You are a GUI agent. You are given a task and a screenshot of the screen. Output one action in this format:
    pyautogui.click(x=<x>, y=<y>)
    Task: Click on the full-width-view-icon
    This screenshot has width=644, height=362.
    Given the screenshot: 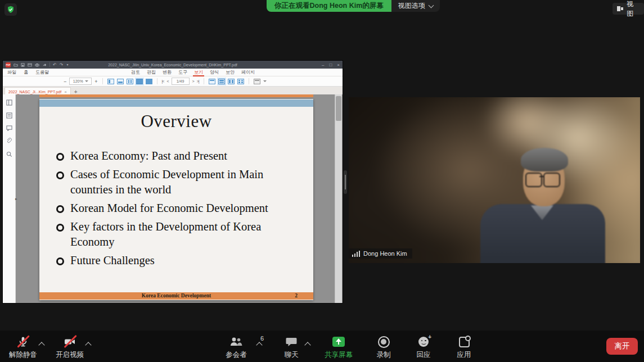 What is the action you would take?
    pyautogui.click(x=149, y=82)
    